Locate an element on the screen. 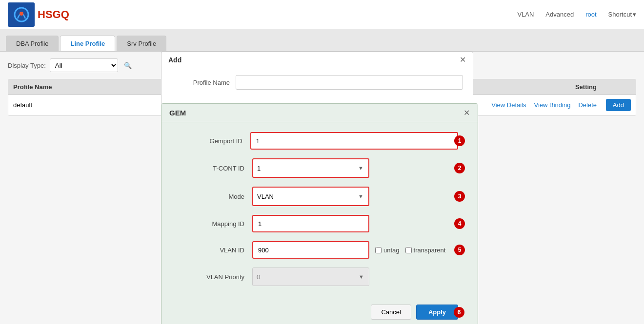  step-6-badge: 6 is located at coordinates (459, 312).